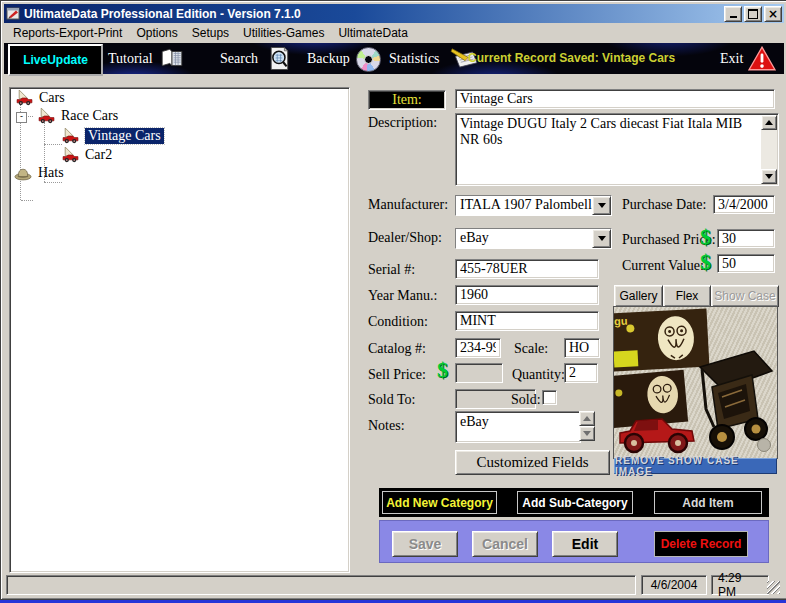 Image resolution: width=786 pixels, height=603 pixels. I want to click on year-manu-input, so click(527, 295).